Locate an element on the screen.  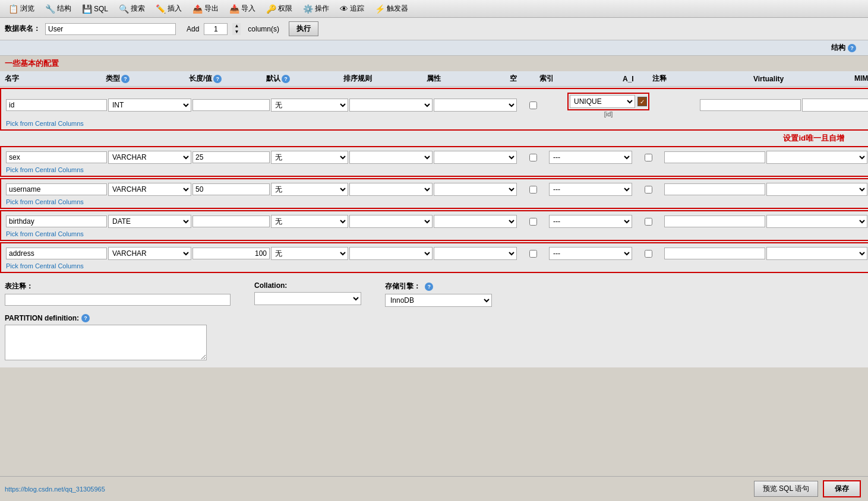
field-comment-birthday is located at coordinates (715, 221).